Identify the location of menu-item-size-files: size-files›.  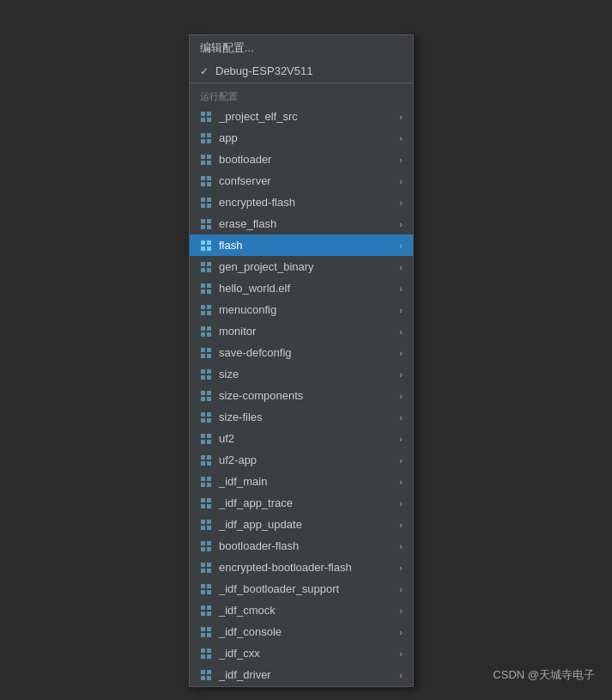
(301, 417).